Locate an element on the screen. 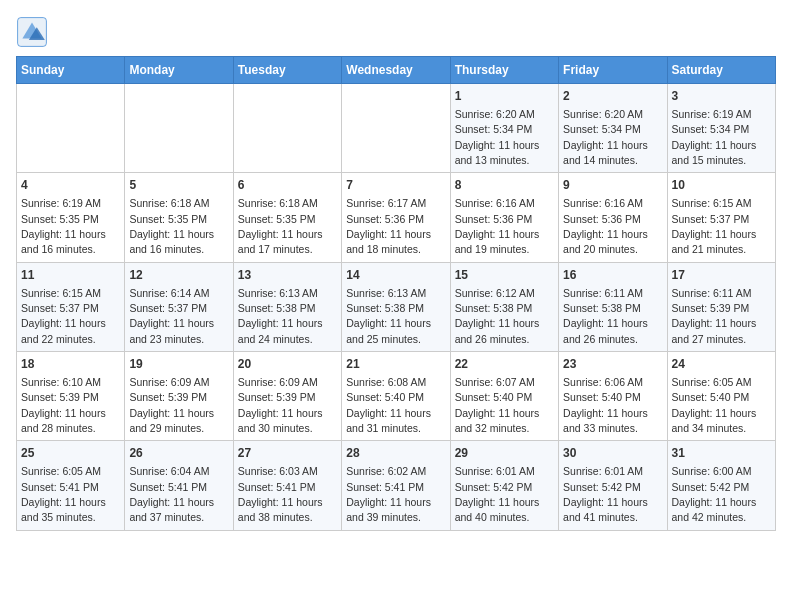 Image resolution: width=792 pixels, height=612 pixels. calendar-cell: 6Sunrise: 6:18 AM Sunset: 5:35 PM Daylig… is located at coordinates (287, 218).